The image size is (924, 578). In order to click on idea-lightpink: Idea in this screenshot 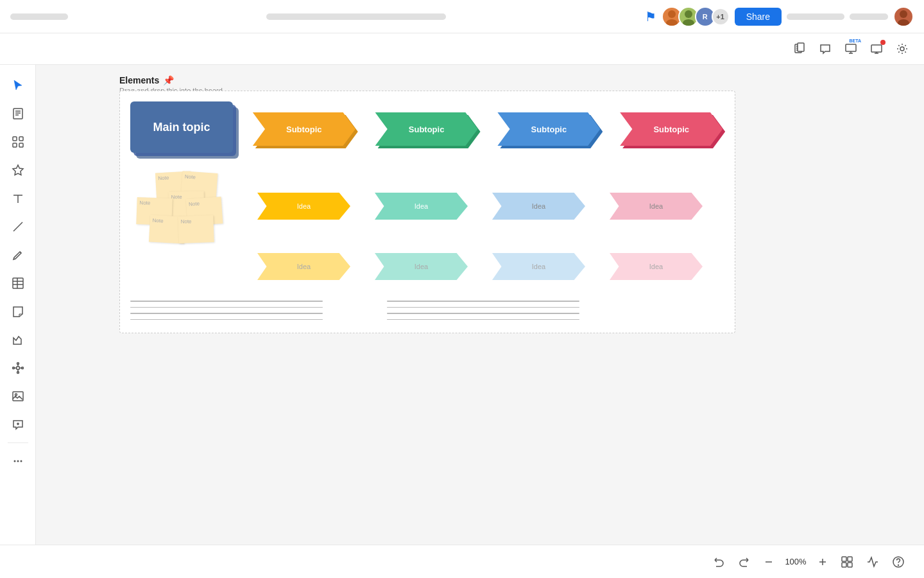, I will do `click(660, 207)`.